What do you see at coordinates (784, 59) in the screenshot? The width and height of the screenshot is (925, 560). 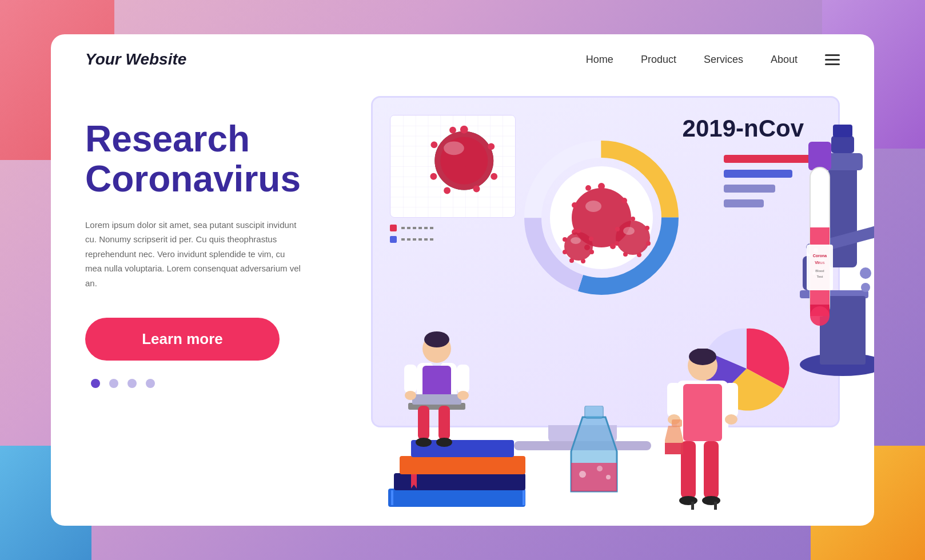 I see `nav-about: About` at bounding box center [784, 59].